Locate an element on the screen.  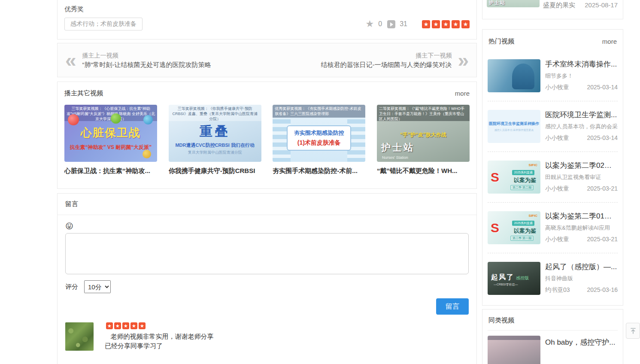
similar-video-item: Oh baby，感控守护... is located at coordinates (553, 347).